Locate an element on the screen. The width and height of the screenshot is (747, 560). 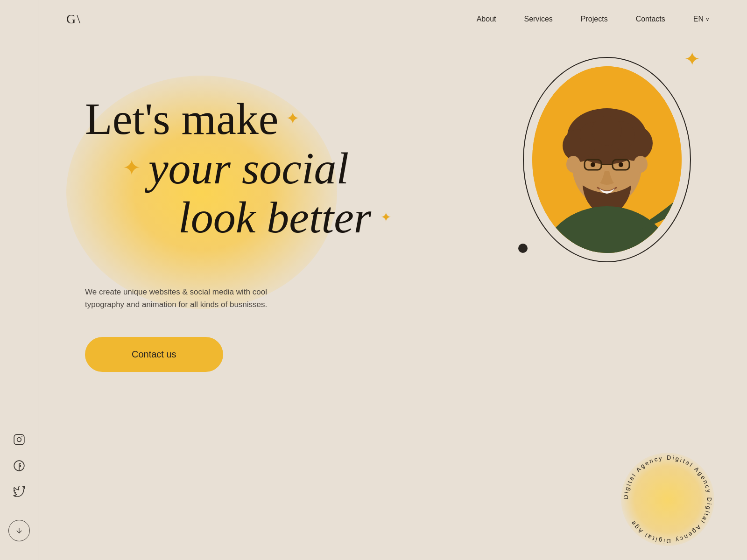
left-sidebar is located at coordinates (19, 280).